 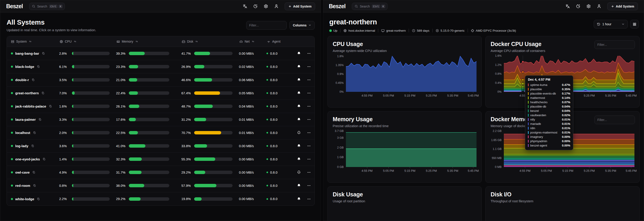 What do you see at coordinates (160, 173) in the screenshot?
I see `table-row: owl-cave4.9%31.7%29.2%0.00 MB/s0.8.0` at bounding box center [160, 173].